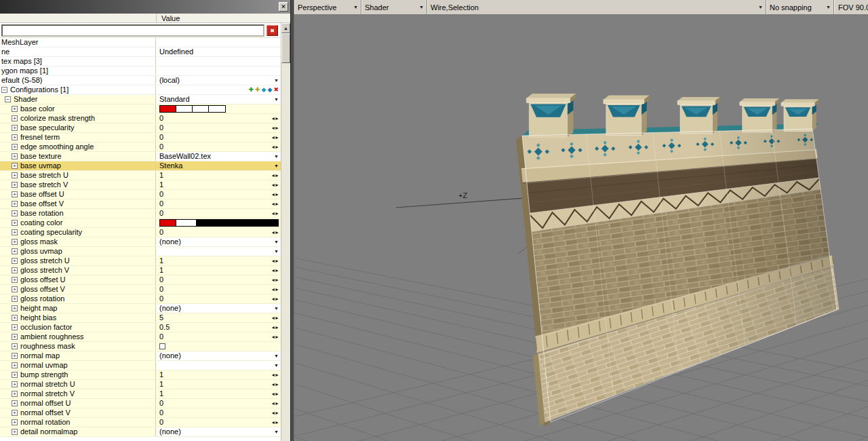 This screenshot has height=441, width=868. I want to click on tree-row-ygon-maps-1: ygon maps [1], so click(140, 71).